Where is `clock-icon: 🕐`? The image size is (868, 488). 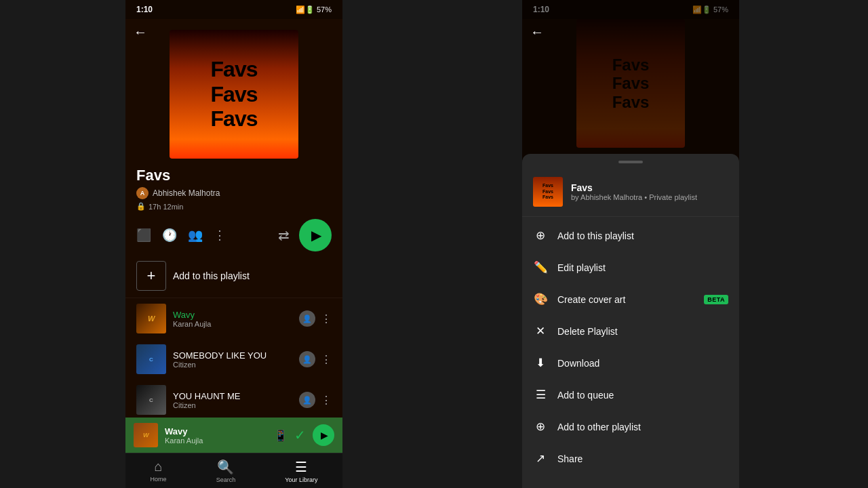 clock-icon: 🕐 is located at coordinates (170, 235).